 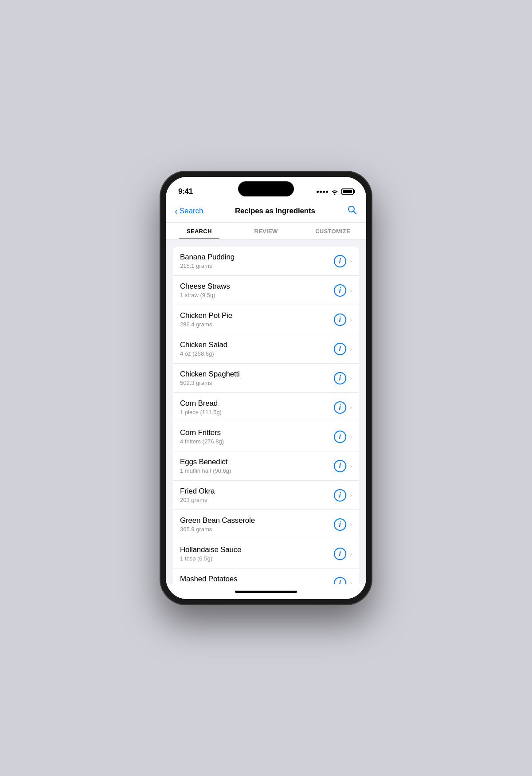 What do you see at coordinates (257, 354) in the screenshot?
I see `item-detail: 4 oz (258.6g)` at bounding box center [257, 354].